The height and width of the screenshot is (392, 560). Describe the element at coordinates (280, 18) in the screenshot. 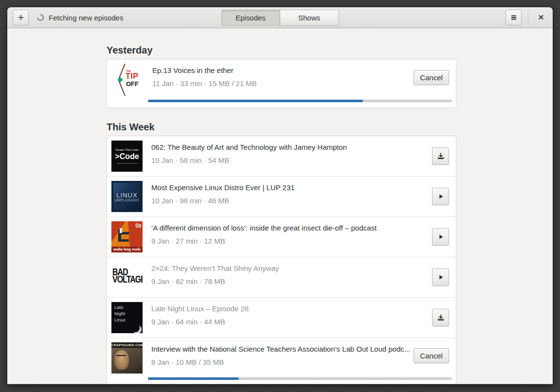

I see `headerbar: Fetching new episodes EpisodesShows ✕` at that location.